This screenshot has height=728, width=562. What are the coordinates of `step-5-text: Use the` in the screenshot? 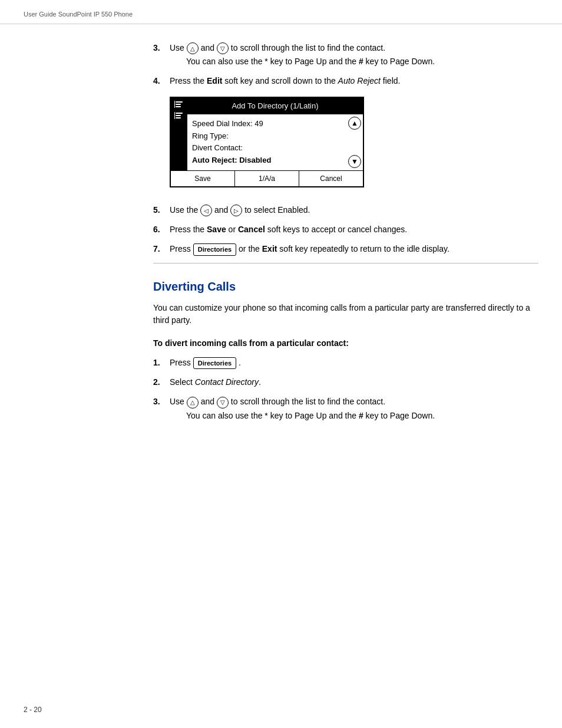 It's located at (185, 210).